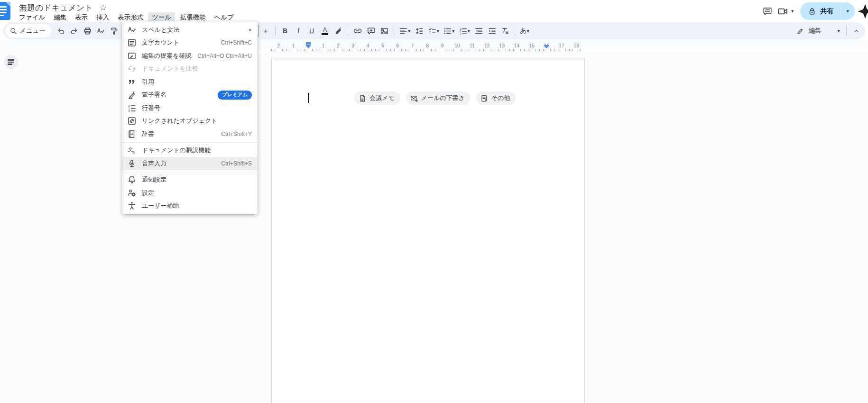  I want to click on hide-menus-button, so click(856, 31).